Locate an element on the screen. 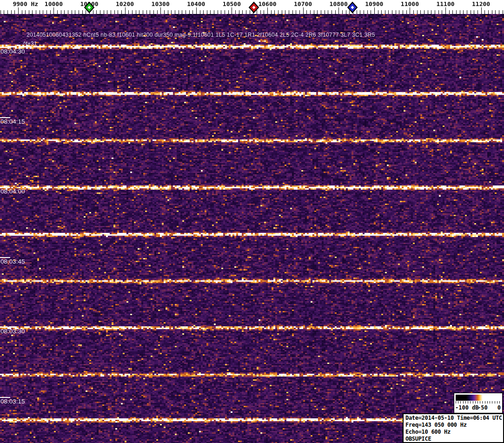 Image resolution: width=504 pixels, height=443 pixels. frequency-ruler: 9900 Hz100001010010200103001040010500106… is located at coordinates (252, 7).